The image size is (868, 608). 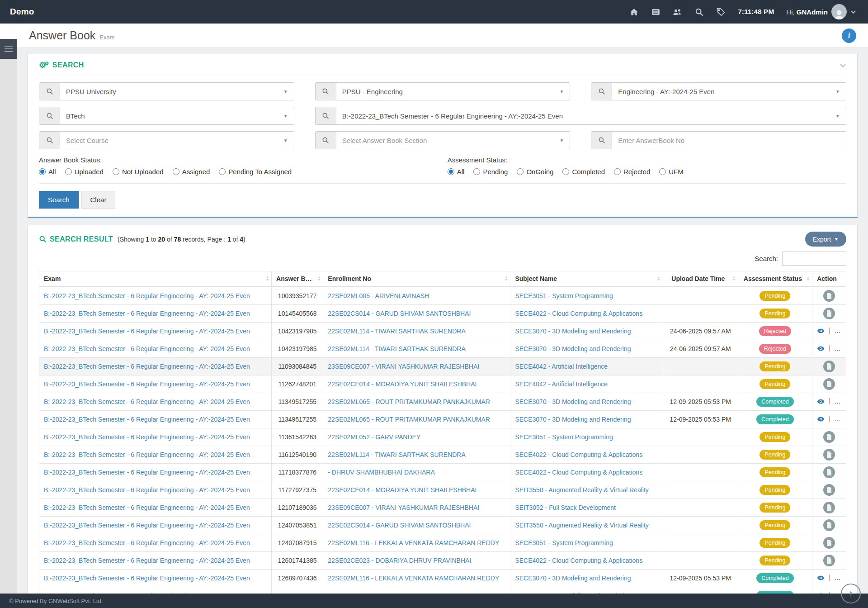 What do you see at coordinates (580, 116) in the screenshot?
I see `exam-select: B:-2022-23_BTech Semester - 6 Regular En…` at bounding box center [580, 116].